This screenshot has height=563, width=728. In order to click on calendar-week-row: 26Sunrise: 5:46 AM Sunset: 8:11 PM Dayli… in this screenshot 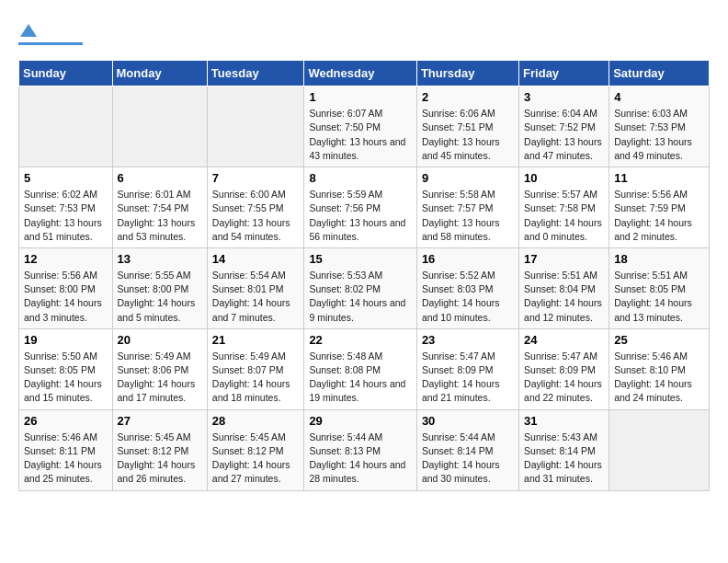, I will do `click(364, 450)`.